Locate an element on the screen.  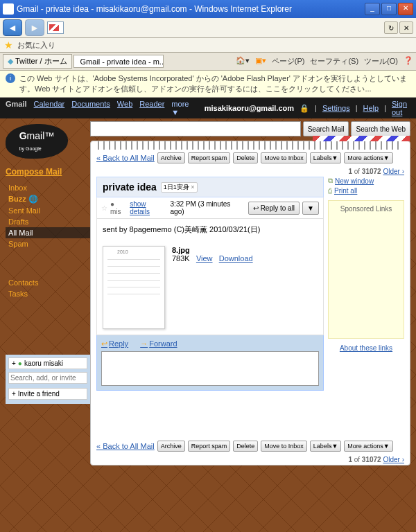
topnav-web: Web is located at coordinates (125, 108).